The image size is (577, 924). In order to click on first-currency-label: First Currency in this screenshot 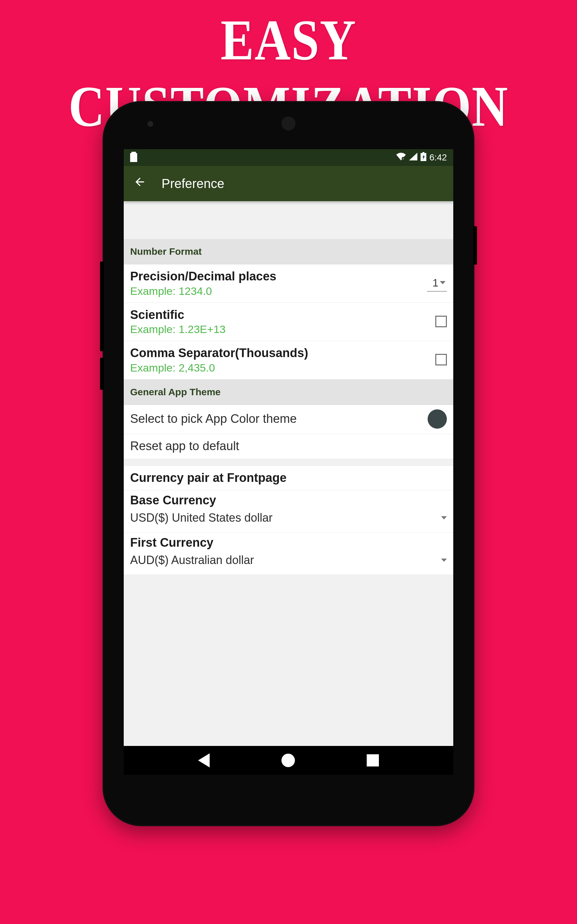, I will do `click(288, 543)`.